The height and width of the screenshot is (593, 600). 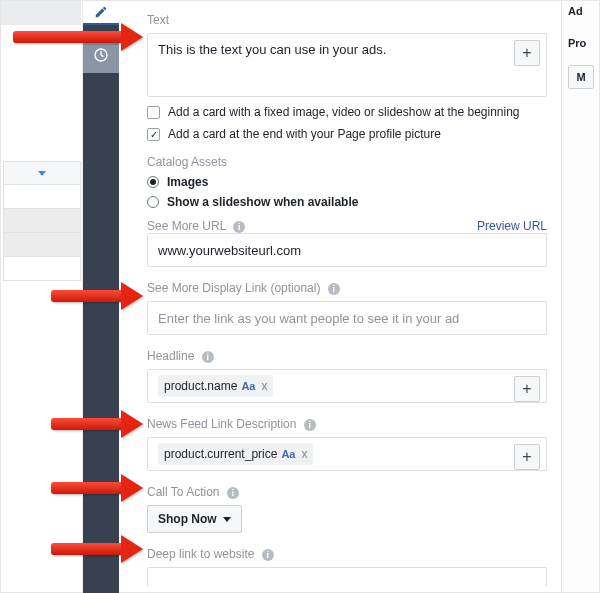 What do you see at coordinates (304, 134) in the screenshot?
I see `checkbox-label: Add a card at the end with your Page pro…` at bounding box center [304, 134].